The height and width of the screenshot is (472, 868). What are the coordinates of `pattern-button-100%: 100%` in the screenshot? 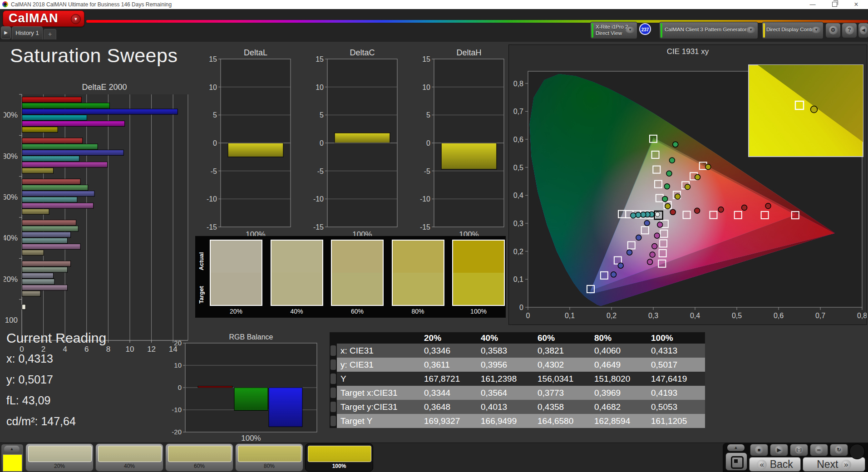 It's located at (339, 457).